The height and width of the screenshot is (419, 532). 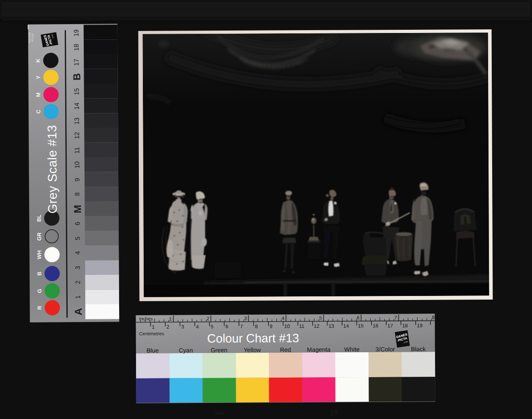 I want to click on svg-text: 17, so click(x=390, y=326).